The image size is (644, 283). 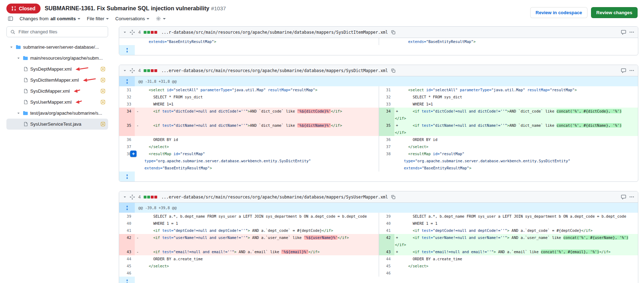 I want to click on tree-item-label: main/resources/org/apache/subm..., so click(x=66, y=58).